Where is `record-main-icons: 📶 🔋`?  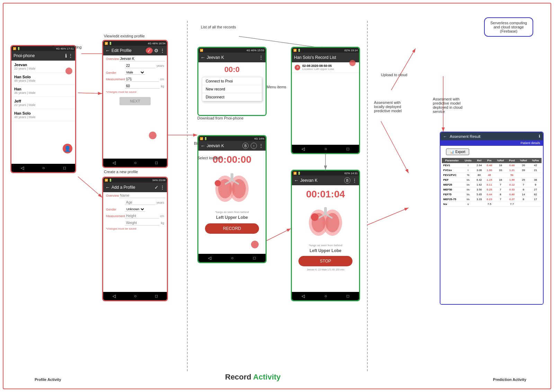 record-main-icons: 📶 🔋 is located at coordinates (204, 139).